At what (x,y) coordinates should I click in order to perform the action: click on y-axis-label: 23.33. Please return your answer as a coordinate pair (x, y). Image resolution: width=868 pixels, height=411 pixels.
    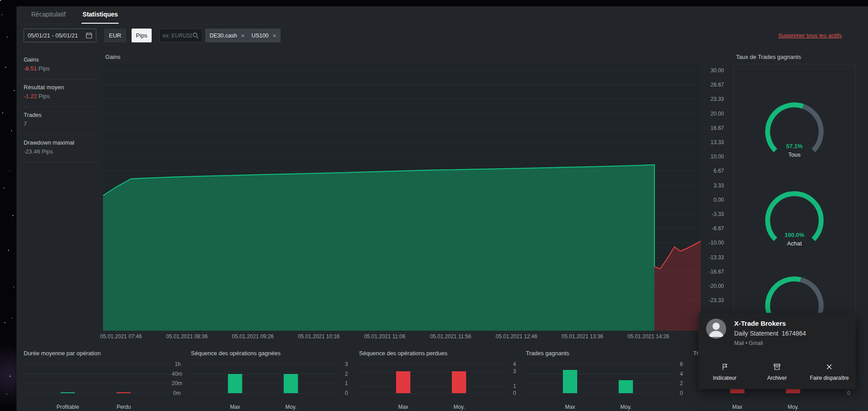
    Looking at the image, I should click on (713, 99).